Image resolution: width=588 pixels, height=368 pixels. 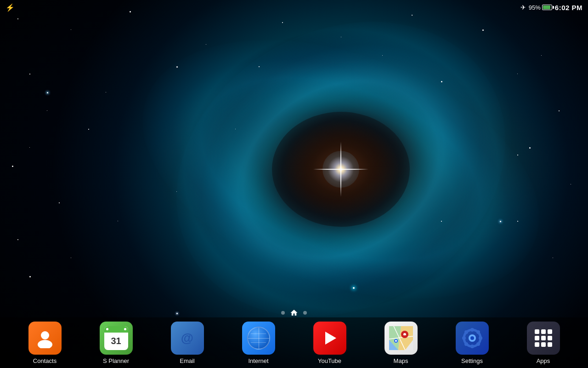 I want to click on app-maps: Maps, so click(x=401, y=343).